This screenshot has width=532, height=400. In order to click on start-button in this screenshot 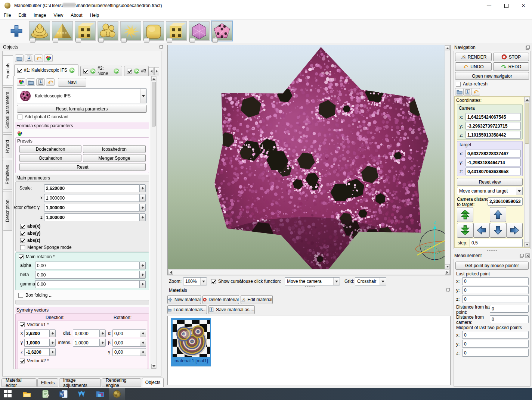, I will do `click(8, 394)`.